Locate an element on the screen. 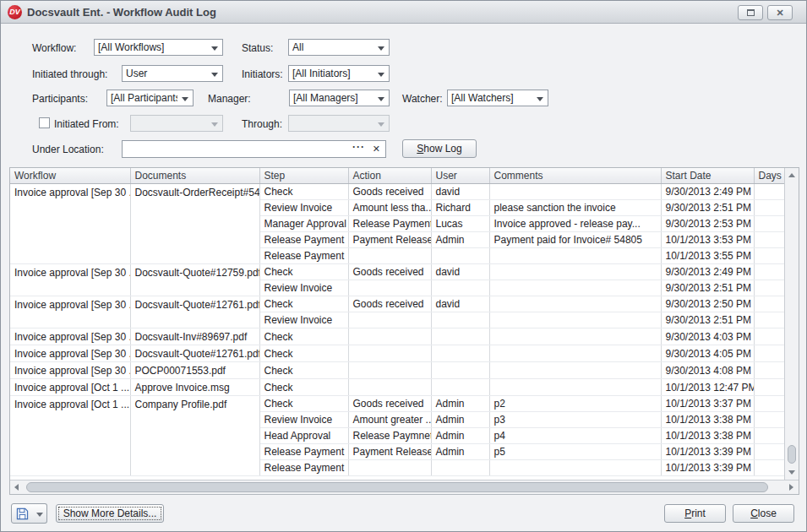 This screenshot has width=807, height=532. table-row: Invoice approval [Sep 30 ...Docsvault-In… is located at coordinates (397, 337).